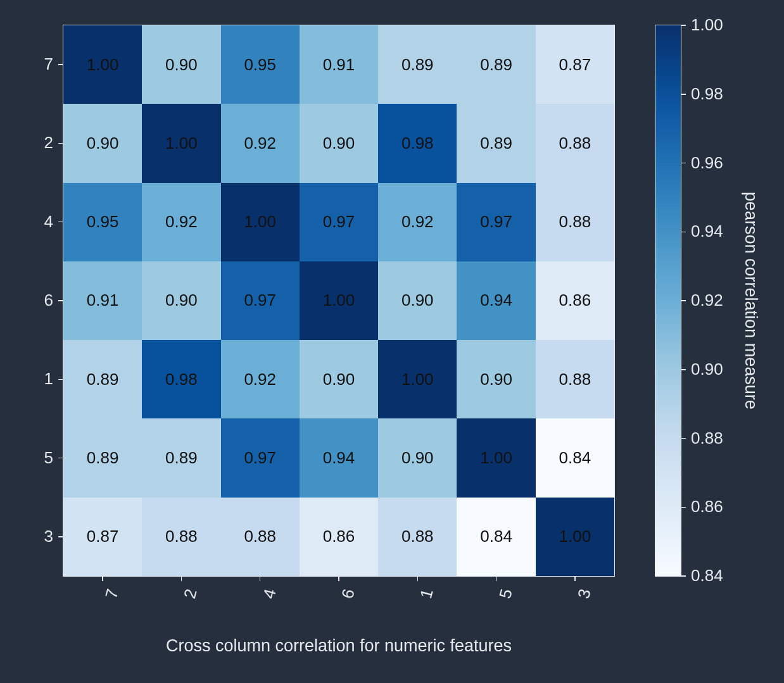 The height and width of the screenshot is (683, 784). I want to click on colorbar-tick-label: 0.88, so click(707, 438).